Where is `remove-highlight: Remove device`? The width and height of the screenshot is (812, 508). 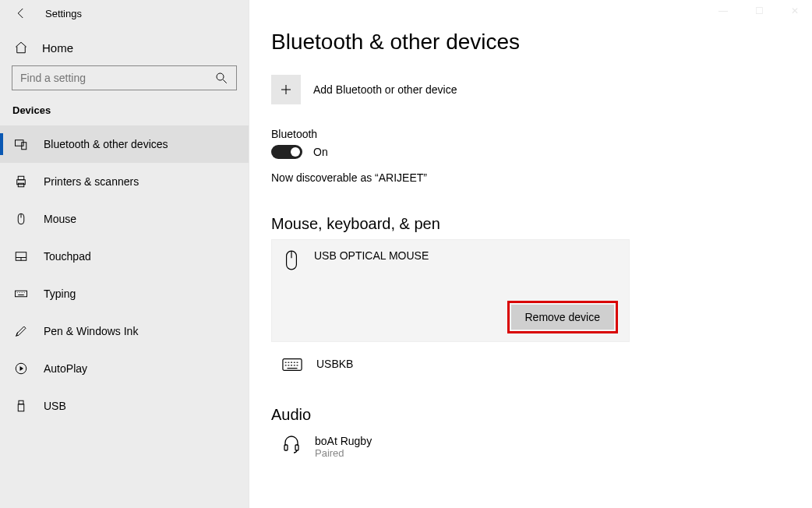 remove-highlight: Remove device is located at coordinates (563, 317).